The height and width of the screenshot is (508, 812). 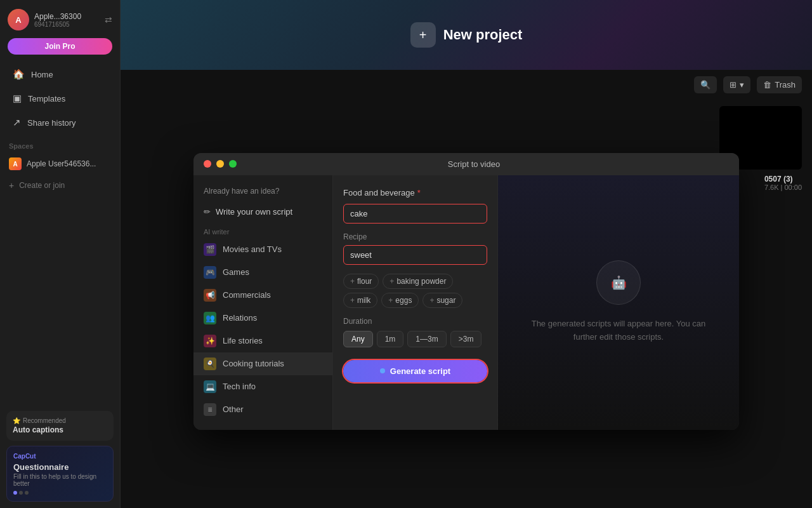 I want to click on avatar: A, so click(x=18, y=20).